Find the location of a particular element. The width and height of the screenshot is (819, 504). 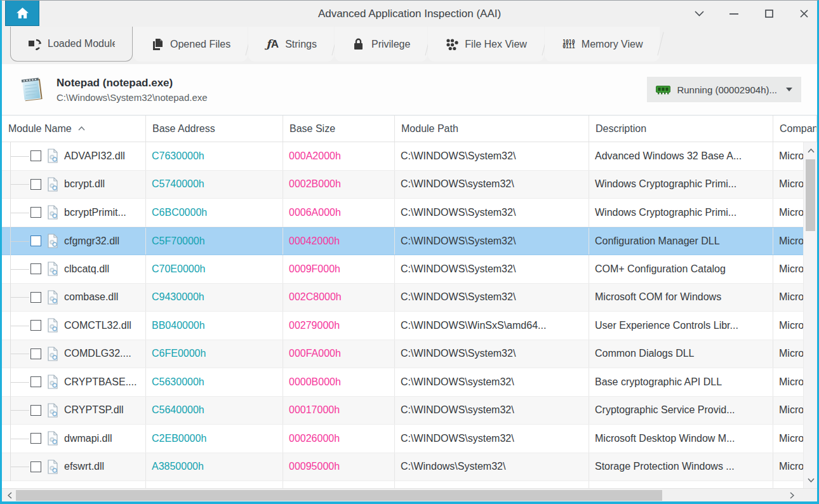

base-size: 002C8000h is located at coordinates (339, 298).